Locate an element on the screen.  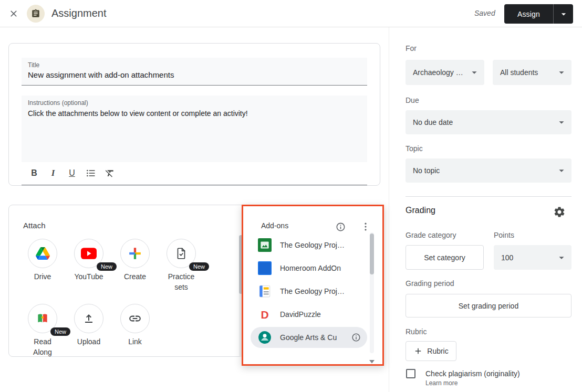
attach-label: Practice sets is located at coordinates (181, 282).